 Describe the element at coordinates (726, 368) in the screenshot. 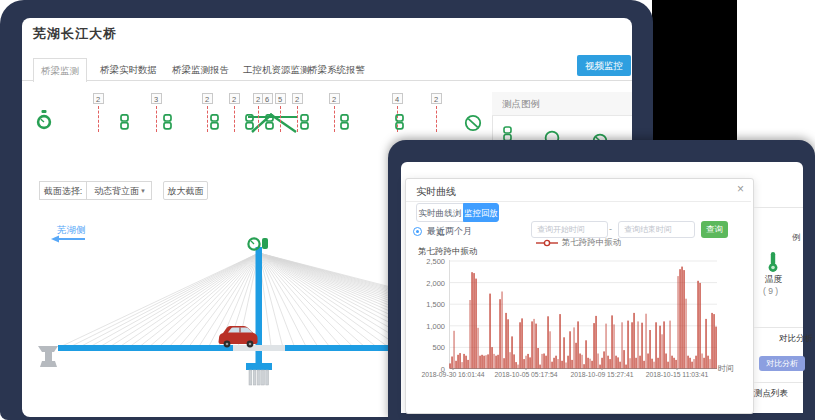

I see `x-axis-title: 时间` at that location.